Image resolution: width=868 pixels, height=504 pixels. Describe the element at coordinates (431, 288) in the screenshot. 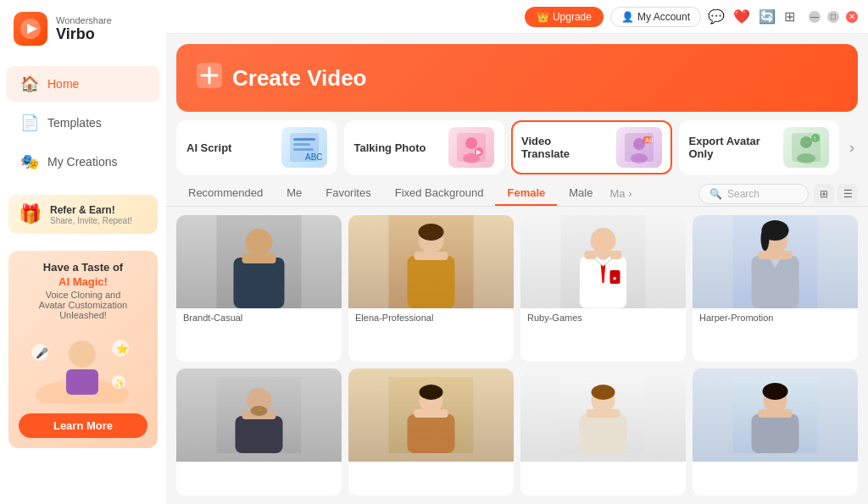

I see `avatar-card-elena: Elena-Professional` at that location.